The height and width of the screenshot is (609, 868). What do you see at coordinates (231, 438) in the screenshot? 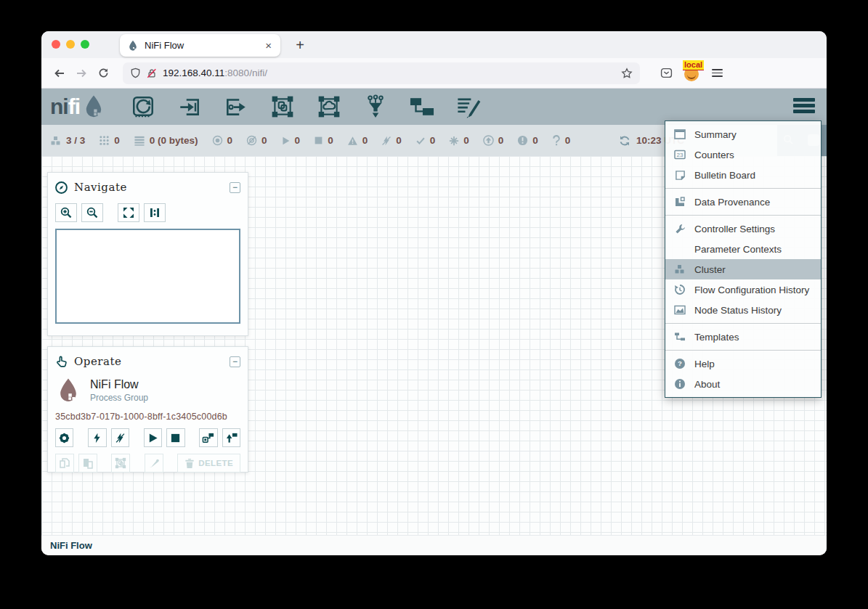
I see `upload-template-button` at bounding box center [231, 438].